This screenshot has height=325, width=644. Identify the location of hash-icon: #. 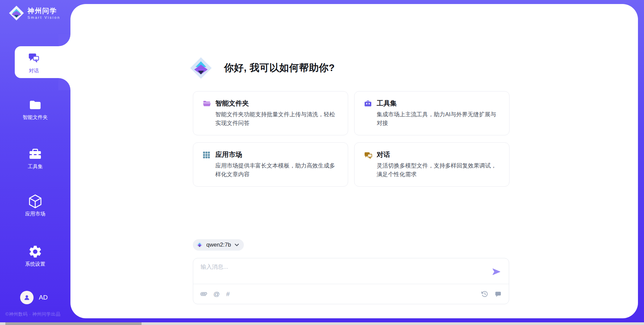
(228, 294).